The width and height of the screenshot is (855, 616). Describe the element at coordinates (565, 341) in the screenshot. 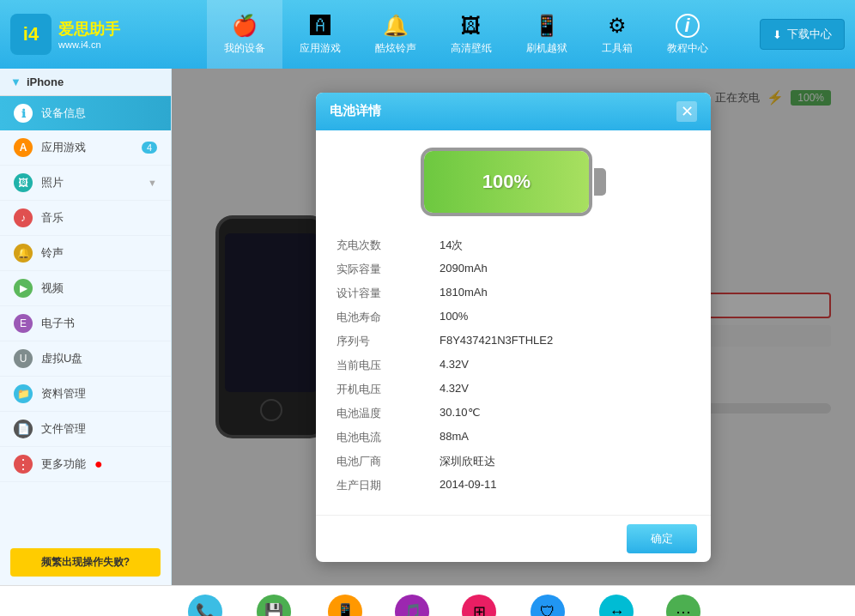

I see `serial-modal-value: F8Y437421N3FTHLE2` at that location.